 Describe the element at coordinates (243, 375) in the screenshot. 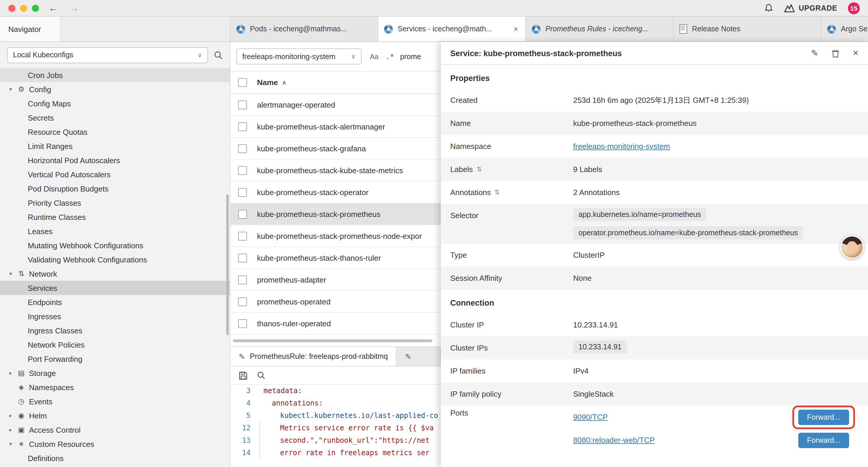

I see `save-icon` at that location.